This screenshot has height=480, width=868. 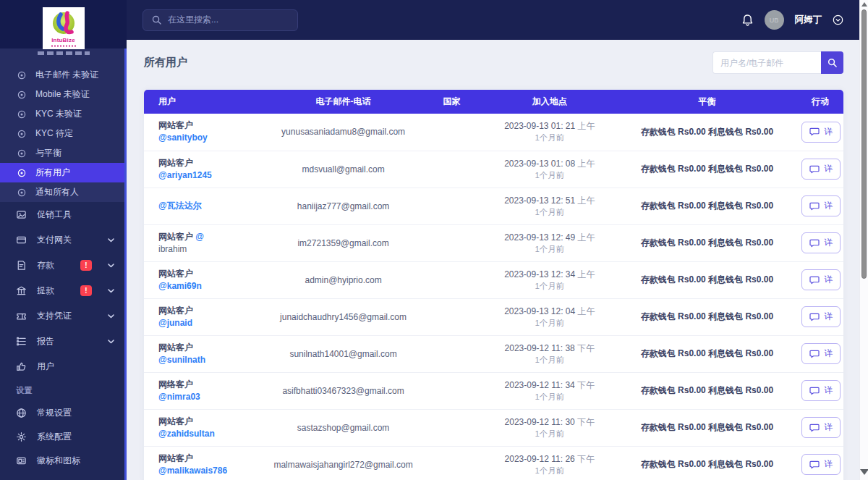 I want to click on username-link: @malikawais786, so click(x=207, y=471).